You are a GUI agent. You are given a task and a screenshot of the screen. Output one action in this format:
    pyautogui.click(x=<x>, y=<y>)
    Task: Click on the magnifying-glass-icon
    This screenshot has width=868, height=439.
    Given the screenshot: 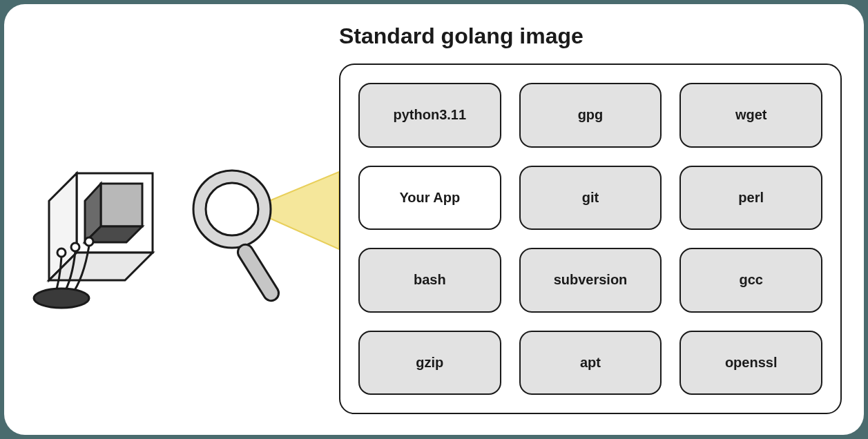 What is the action you would take?
    pyautogui.click(x=268, y=246)
    